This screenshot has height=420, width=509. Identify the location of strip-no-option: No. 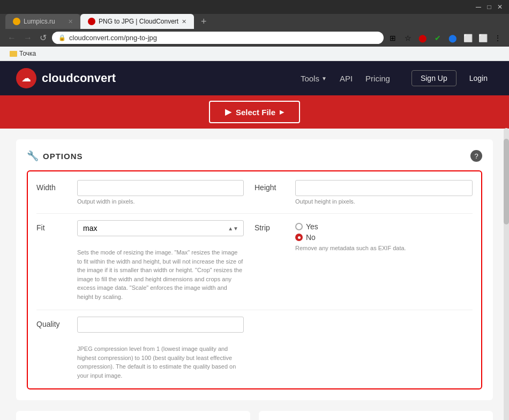
(384, 237).